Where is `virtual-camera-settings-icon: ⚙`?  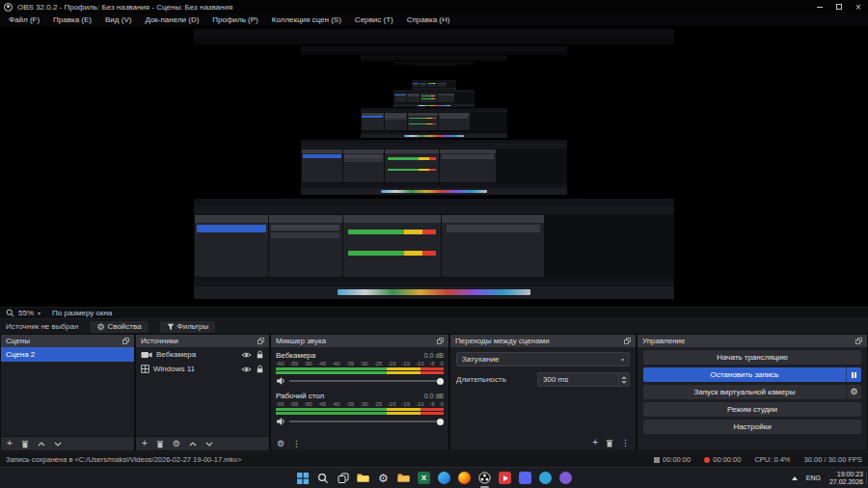 virtual-camera-settings-icon: ⚙ is located at coordinates (854, 392).